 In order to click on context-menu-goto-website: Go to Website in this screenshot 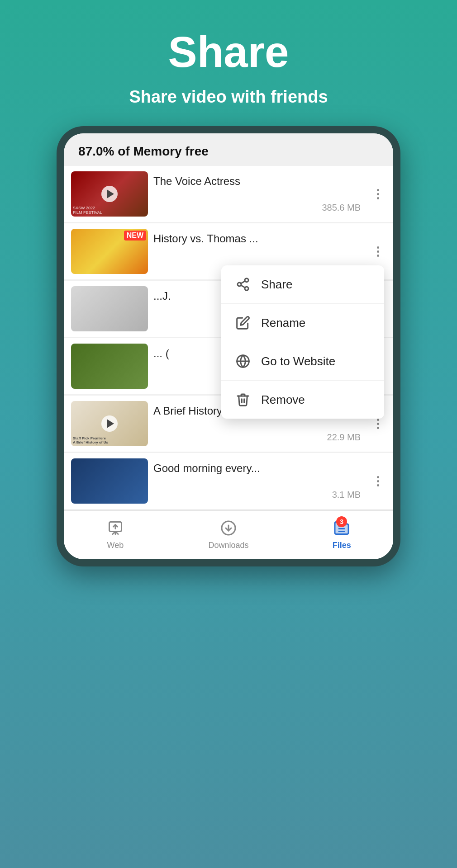, I will do `click(303, 362)`.